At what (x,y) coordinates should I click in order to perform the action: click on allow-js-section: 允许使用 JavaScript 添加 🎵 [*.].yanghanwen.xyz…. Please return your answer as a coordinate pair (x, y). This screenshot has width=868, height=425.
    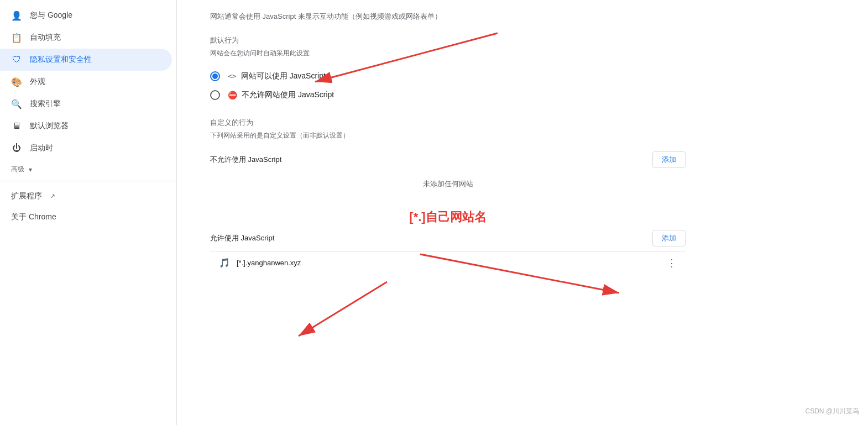
    Looking at the image, I should click on (448, 252).